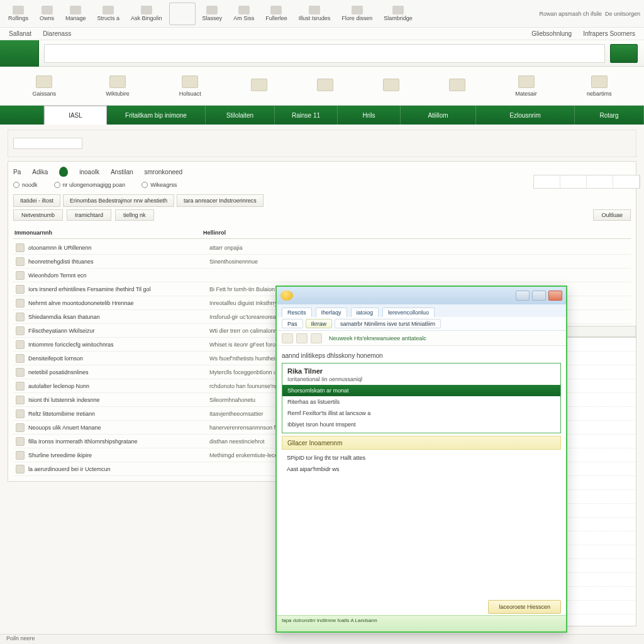  Describe the element at coordinates (20, 34) in the screenshot. I see `menu2-item: Sallanat` at that location.